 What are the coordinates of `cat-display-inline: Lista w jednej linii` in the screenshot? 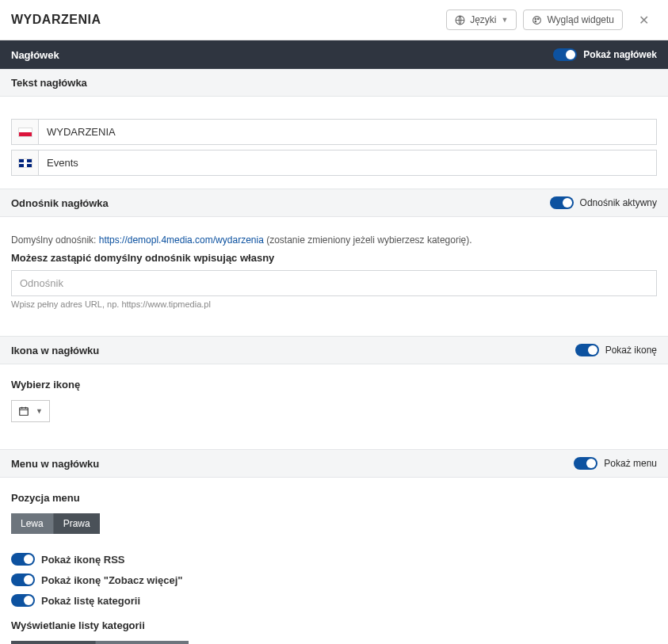 It's located at (142, 642).